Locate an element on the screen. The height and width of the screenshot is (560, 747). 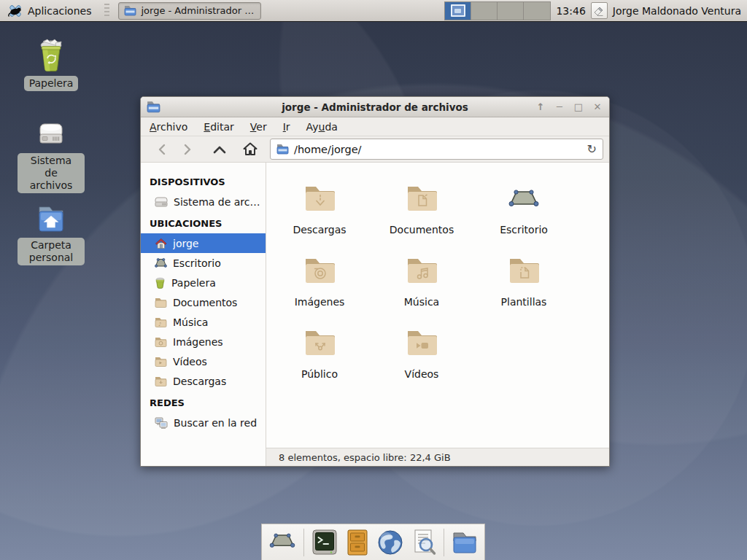
path-folder-icon is located at coordinates (283, 149).